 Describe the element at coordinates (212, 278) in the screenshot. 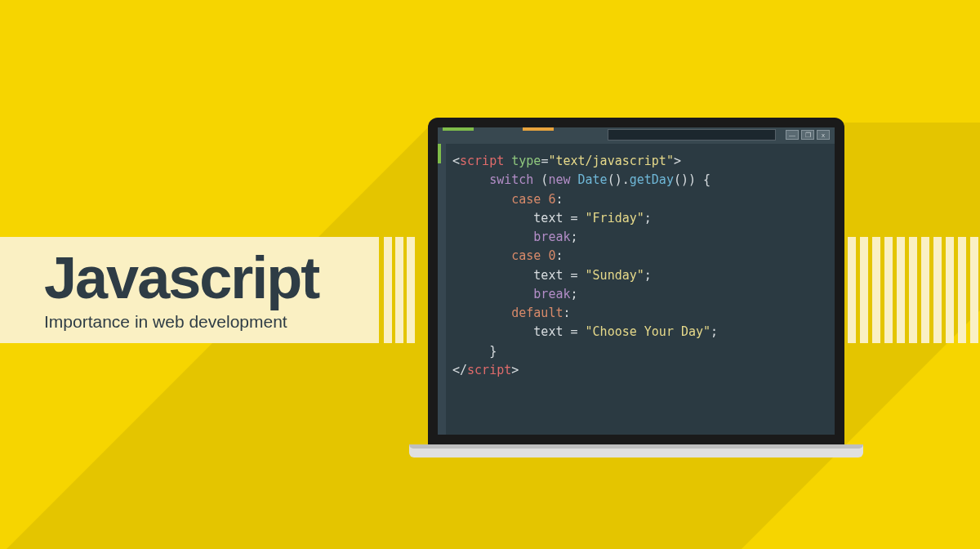

I see `page-title: Javascript` at that location.